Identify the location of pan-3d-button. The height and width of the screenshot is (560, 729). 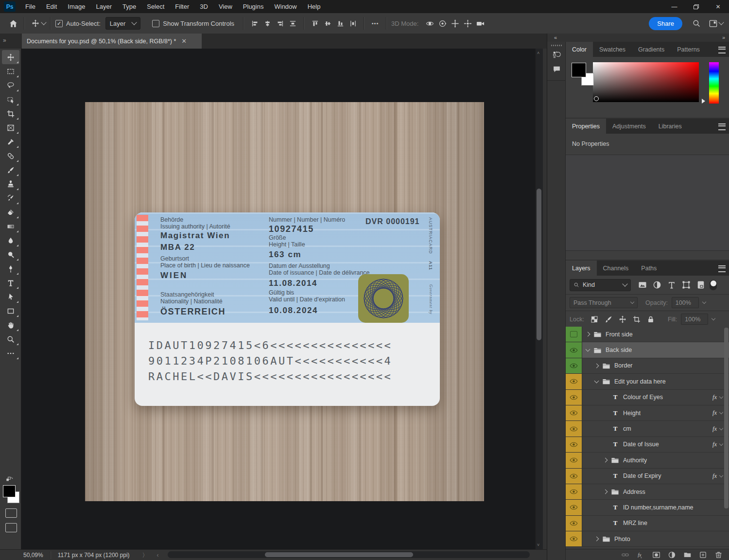
(455, 23).